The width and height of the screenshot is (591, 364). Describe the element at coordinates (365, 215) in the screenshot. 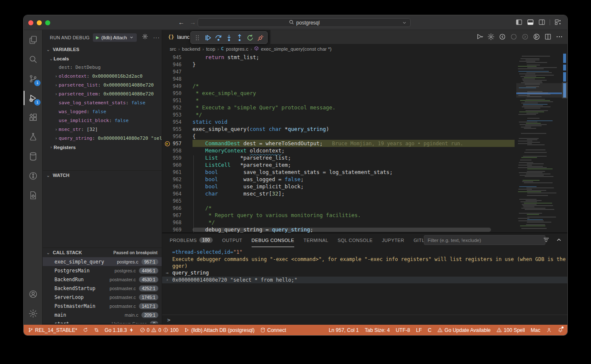

I see `code-line-967: 967 * Report query to various monitoring…` at that location.